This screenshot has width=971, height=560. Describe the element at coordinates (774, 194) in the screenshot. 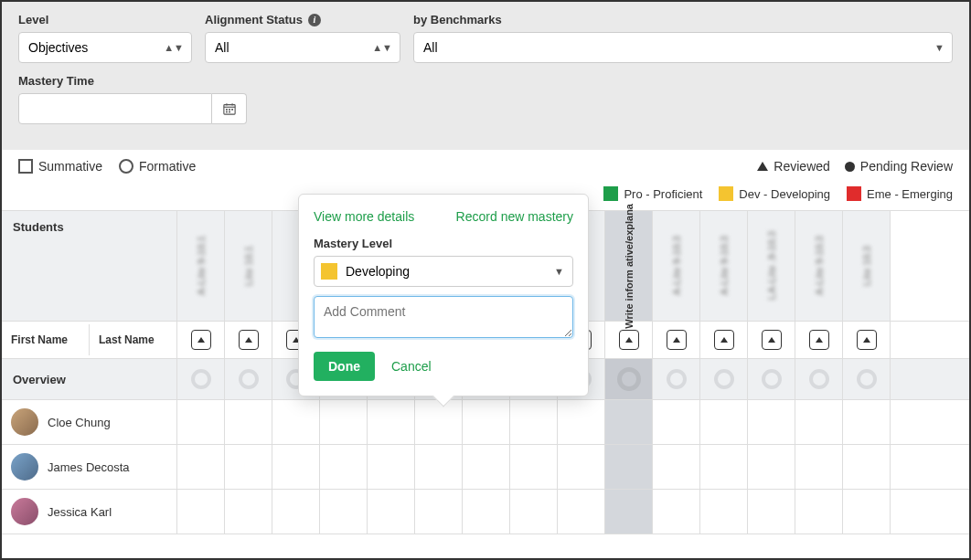

I see `status-developing: Dev - Developing` at that location.